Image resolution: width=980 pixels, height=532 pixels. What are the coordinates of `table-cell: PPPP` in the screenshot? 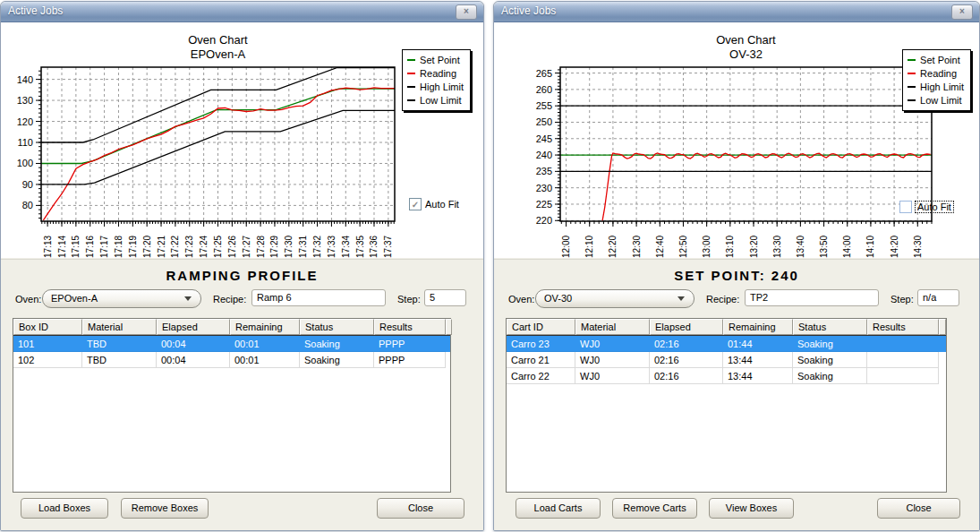 It's located at (410, 344).